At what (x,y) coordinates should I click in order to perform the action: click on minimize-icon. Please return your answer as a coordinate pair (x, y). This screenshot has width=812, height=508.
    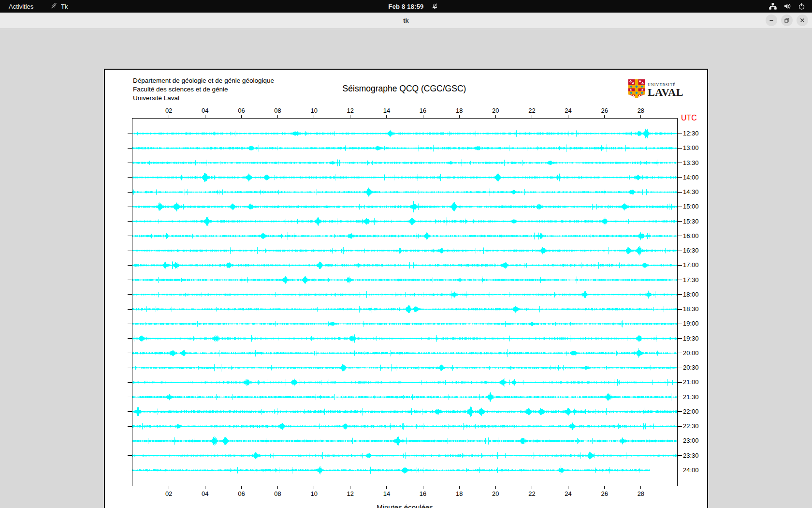
    Looking at the image, I should click on (771, 20).